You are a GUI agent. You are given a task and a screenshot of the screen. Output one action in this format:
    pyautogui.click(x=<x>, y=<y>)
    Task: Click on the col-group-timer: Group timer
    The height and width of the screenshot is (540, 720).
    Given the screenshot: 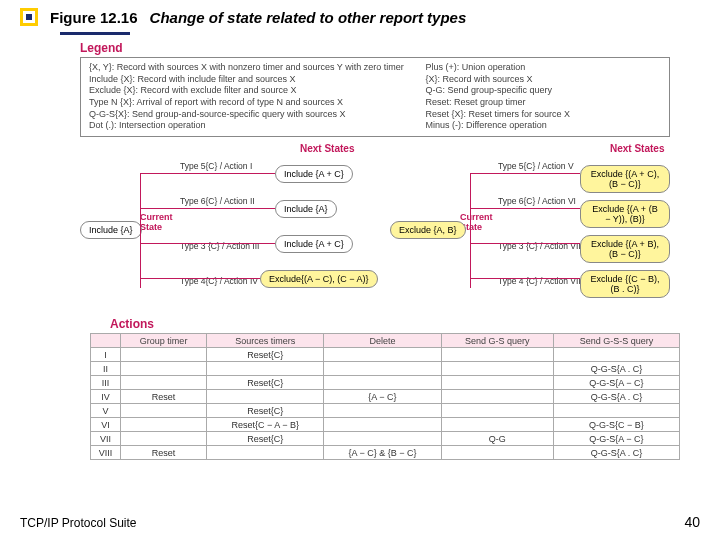 What is the action you would take?
    pyautogui.click(x=164, y=341)
    